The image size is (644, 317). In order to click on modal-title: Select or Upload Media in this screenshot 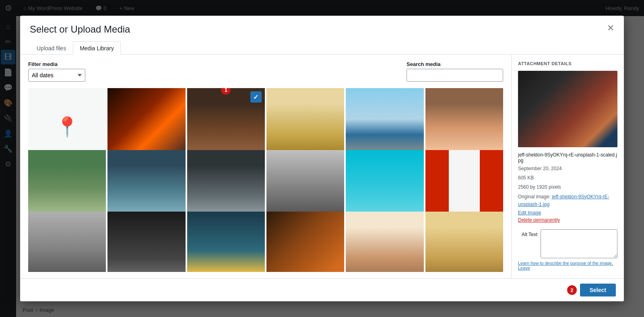, I will do `click(322, 29)`.